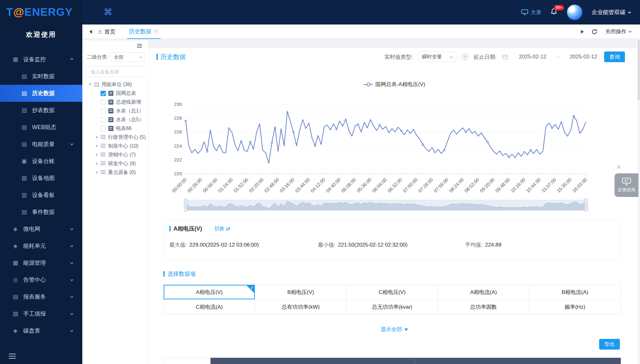 This screenshot has height=364, width=640. I want to click on sidebar-item-meter-reading-data: ▤抄表数据, so click(41, 110).